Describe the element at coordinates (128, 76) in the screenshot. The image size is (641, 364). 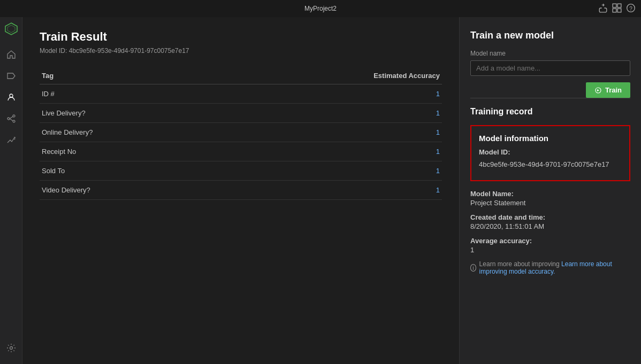
I see `col-tag-header: Tag` at that location.